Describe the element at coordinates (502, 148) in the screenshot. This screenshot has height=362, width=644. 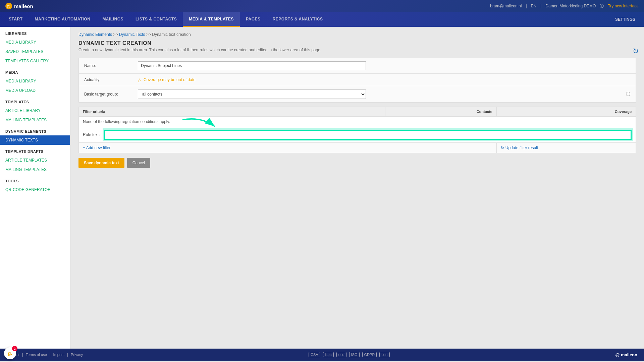
I see `refresh-small-icon: ↻` at that location.